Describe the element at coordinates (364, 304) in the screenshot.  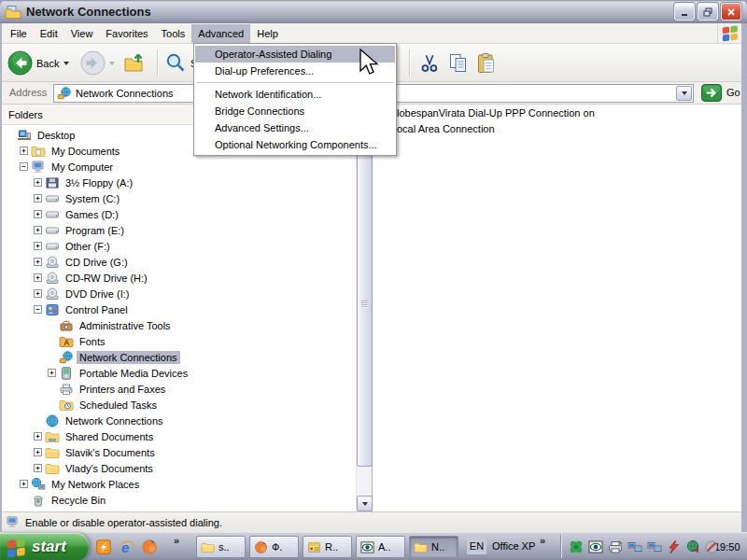
I see `scrollbar-thumb` at that location.